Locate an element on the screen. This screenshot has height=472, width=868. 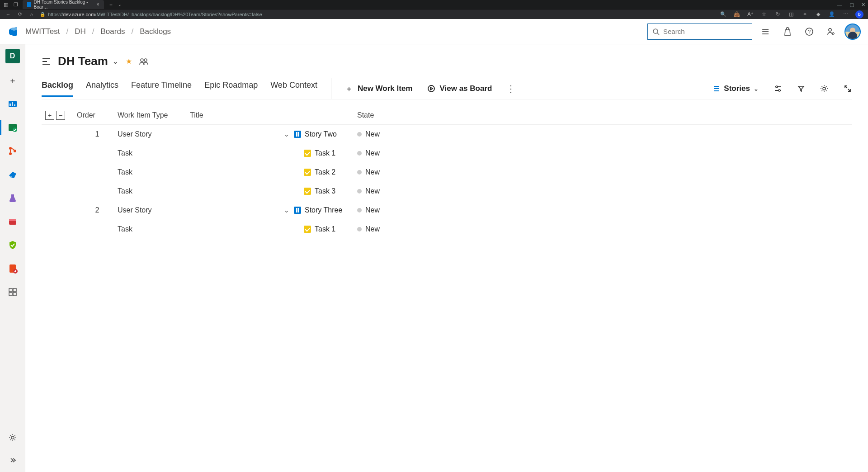
azure-devops-logo is located at coordinates (14, 32).